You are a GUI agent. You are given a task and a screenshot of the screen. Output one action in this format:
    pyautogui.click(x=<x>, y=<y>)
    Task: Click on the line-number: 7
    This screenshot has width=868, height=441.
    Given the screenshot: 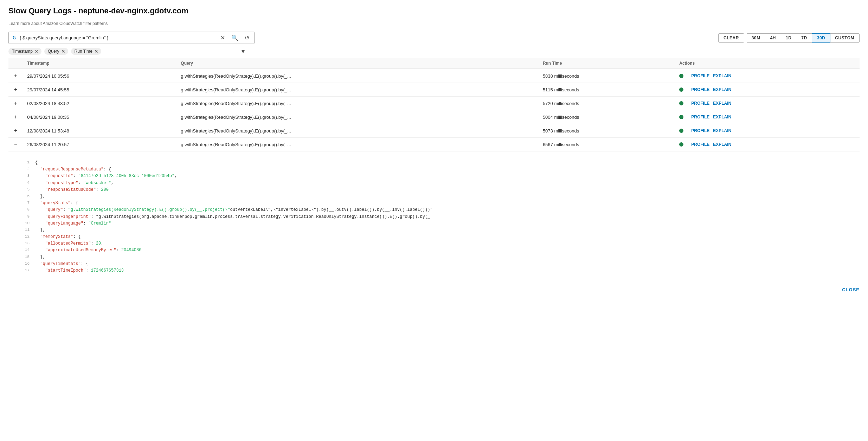 What is the action you would take?
    pyautogui.click(x=24, y=203)
    